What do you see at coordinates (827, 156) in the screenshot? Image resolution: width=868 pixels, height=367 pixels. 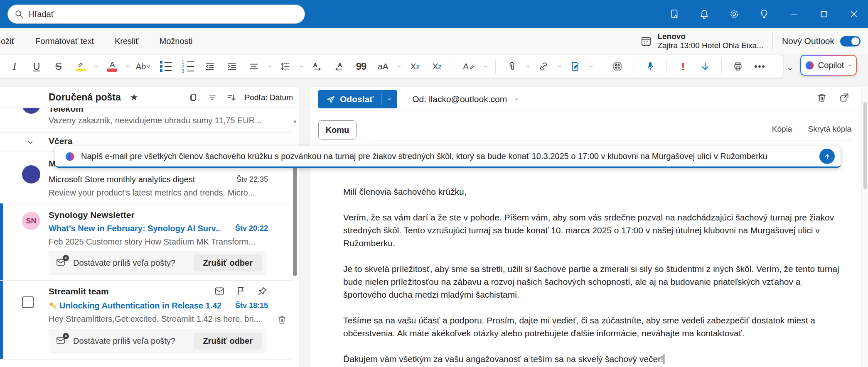 I see `copilot-submit-button` at bounding box center [827, 156].